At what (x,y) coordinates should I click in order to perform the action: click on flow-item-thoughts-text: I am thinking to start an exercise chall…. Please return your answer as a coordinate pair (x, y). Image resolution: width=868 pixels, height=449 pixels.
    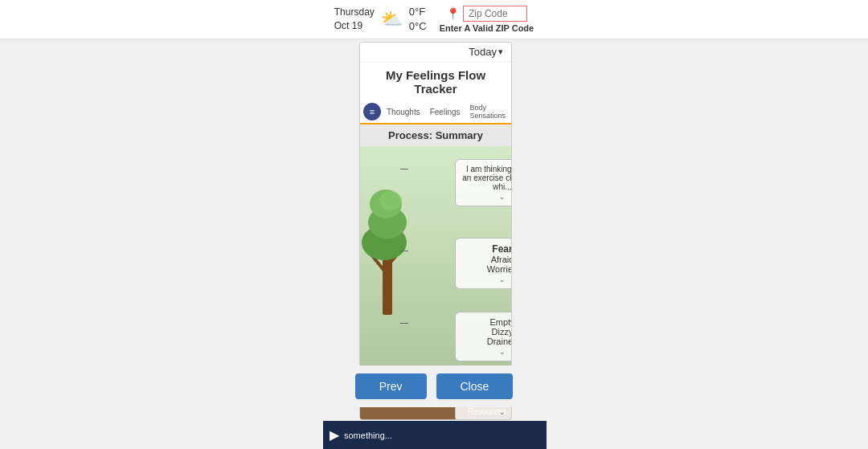
    Looking at the image, I should click on (487, 178).